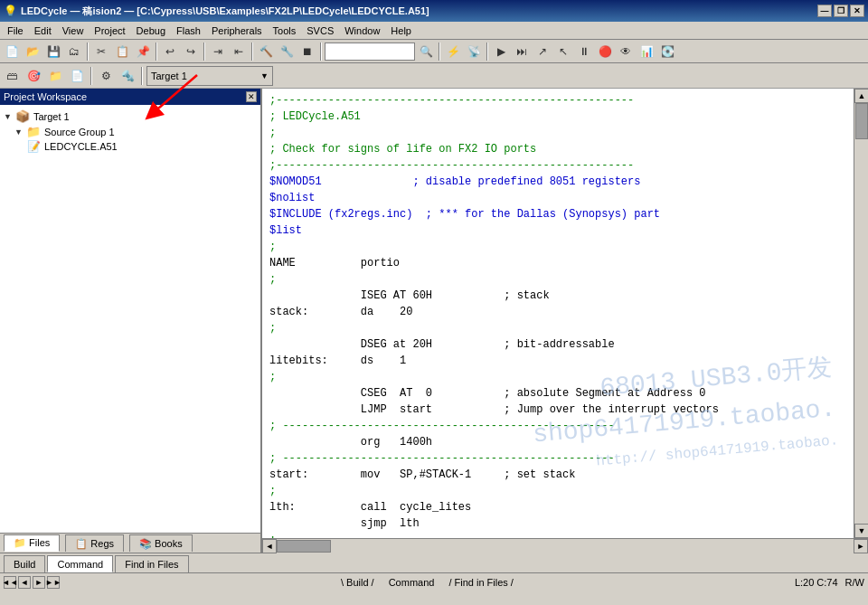  I want to click on locals-button: 📊, so click(646, 52).